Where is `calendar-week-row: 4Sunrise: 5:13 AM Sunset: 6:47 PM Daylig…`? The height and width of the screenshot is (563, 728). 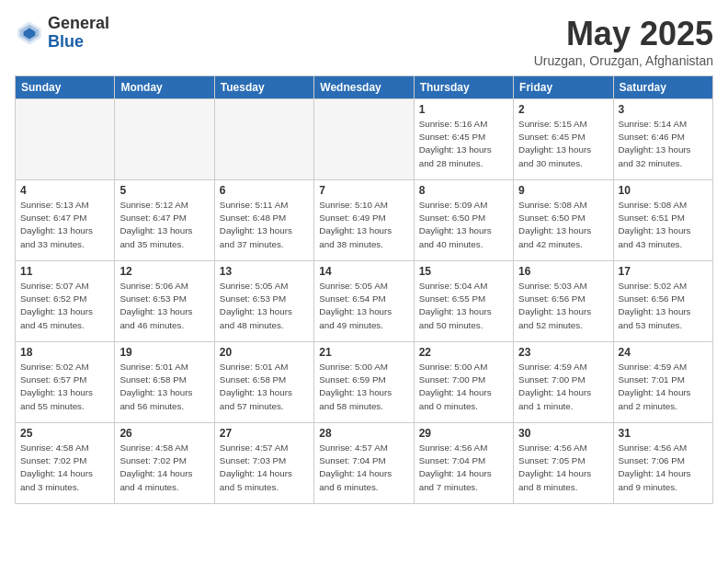 calendar-week-row: 4Sunrise: 5:13 AM Sunset: 6:47 PM Daylig… is located at coordinates (364, 221).